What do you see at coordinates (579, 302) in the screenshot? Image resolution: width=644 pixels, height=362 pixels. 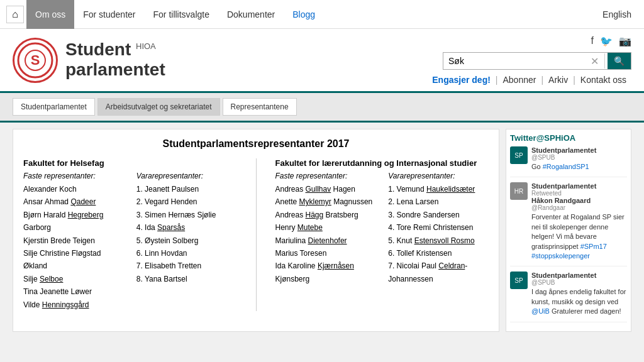 I see `tweet-text-3: I dag åpnes endelig fakultet for kunst, …` at bounding box center [579, 302].